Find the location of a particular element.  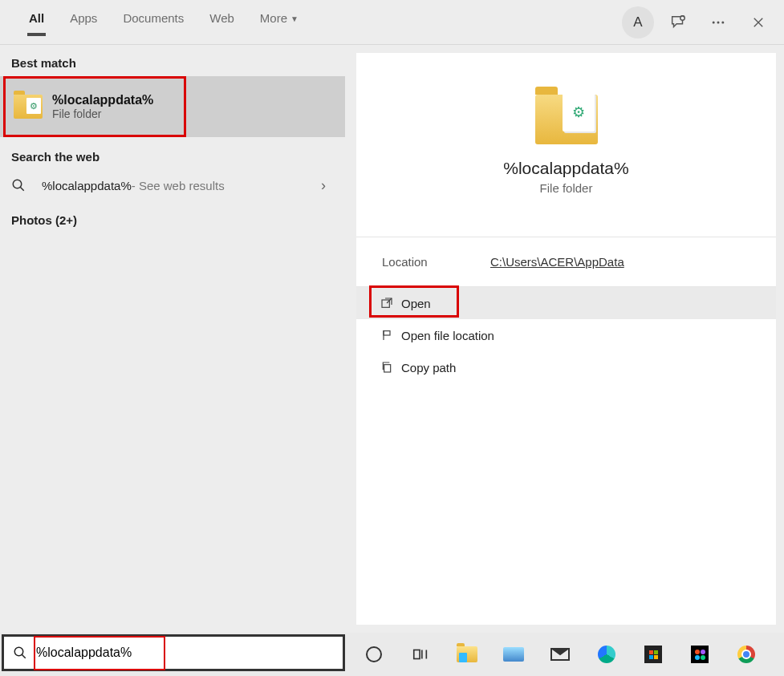

preview-subtitle: File folder is located at coordinates (567, 188).